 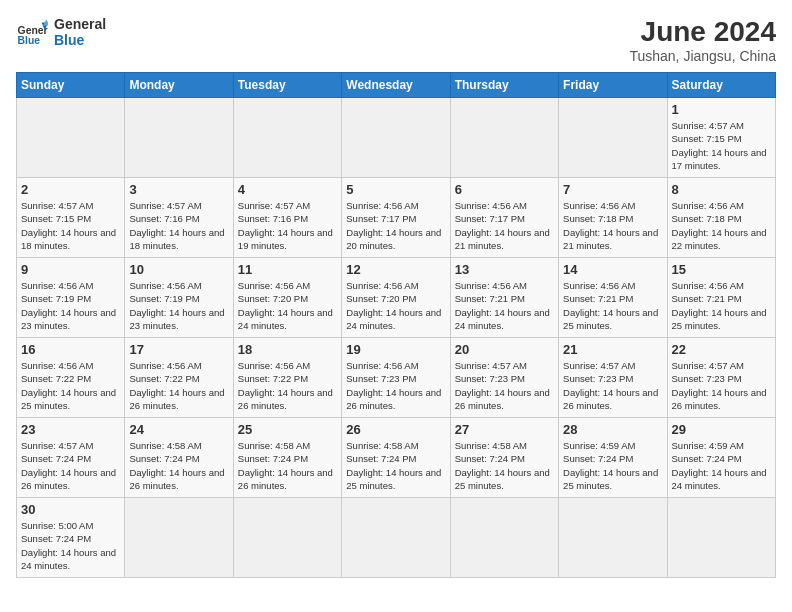 What do you see at coordinates (504, 86) in the screenshot?
I see `header-thursday: Thursday` at bounding box center [504, 86].